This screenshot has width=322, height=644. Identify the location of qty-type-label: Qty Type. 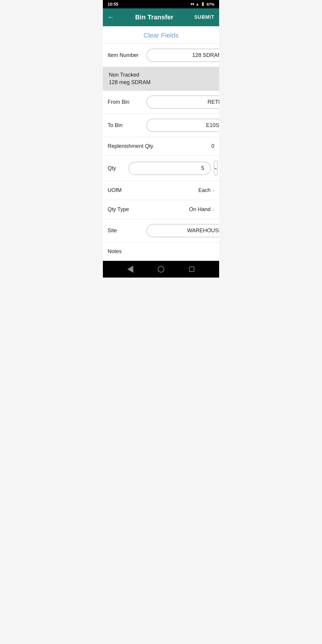
(118, 209).